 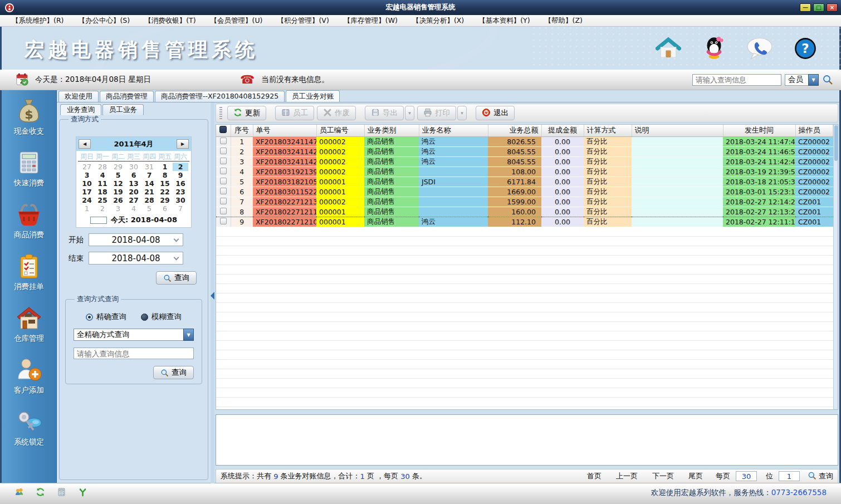 What do you see at coordinates (453, 130) in the screenshot?
I see `column-header-name: 业务名称` at bounding box center [453, 130].